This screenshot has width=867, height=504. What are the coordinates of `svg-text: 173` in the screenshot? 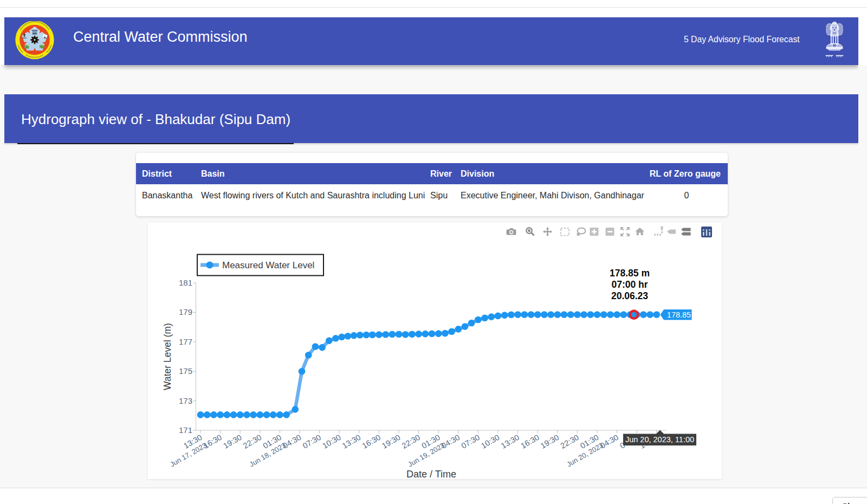 It's located at (185, 401).